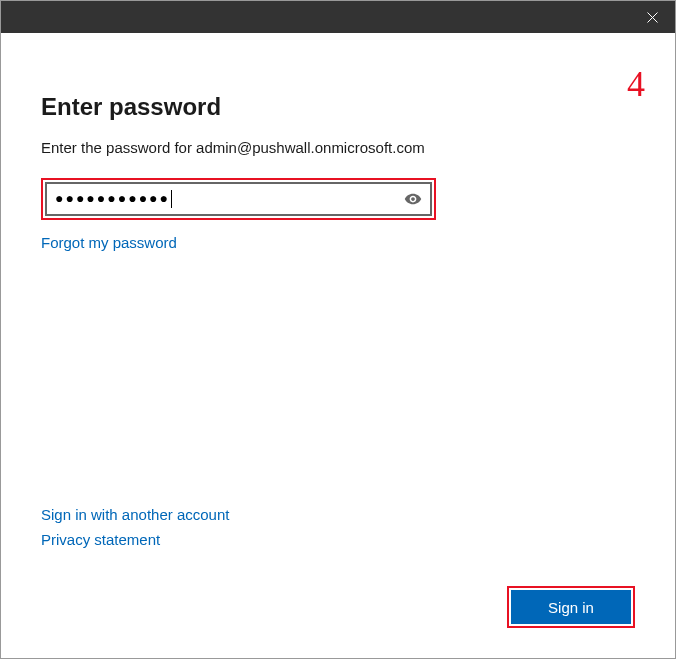  I want to click on forgot-password-link: Forgot my password, so click(109, 242).